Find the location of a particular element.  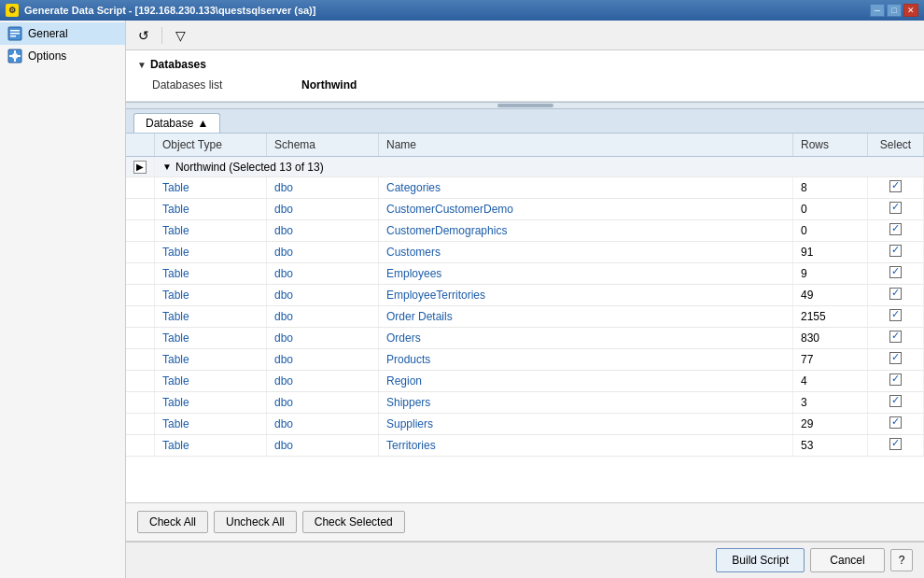

name-link-1: CustomerCustomerDemo is located at coordinates (450, 209).